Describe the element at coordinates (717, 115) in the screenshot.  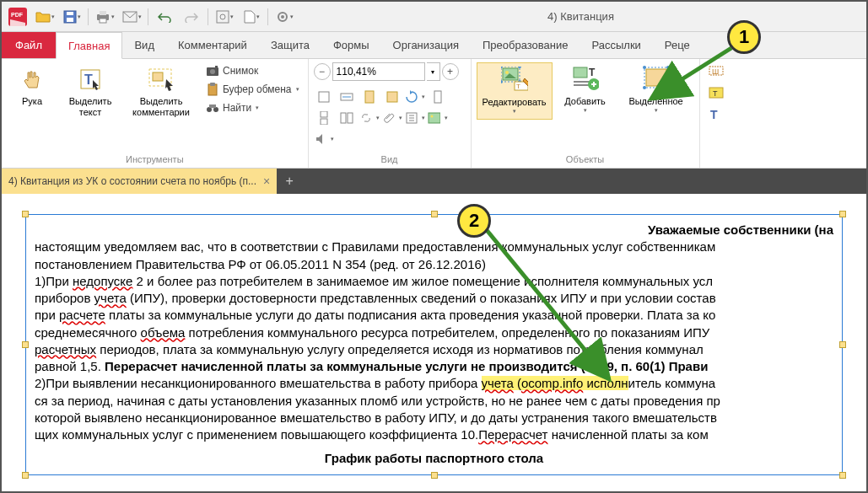
I see `form-tool-3: T` at that location.